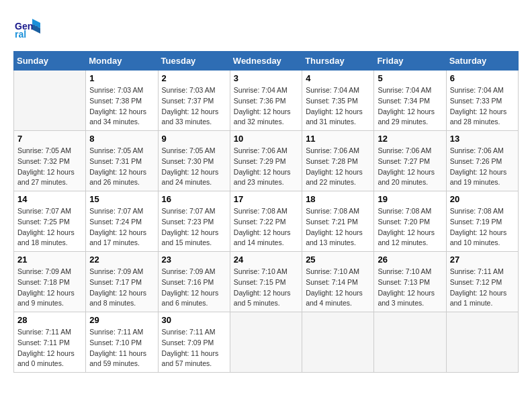  I want to click on calendar-cell: 2Sunrise: 7:03 AM Sunset: 7:37 PM Daylig…, so click(193, 101).